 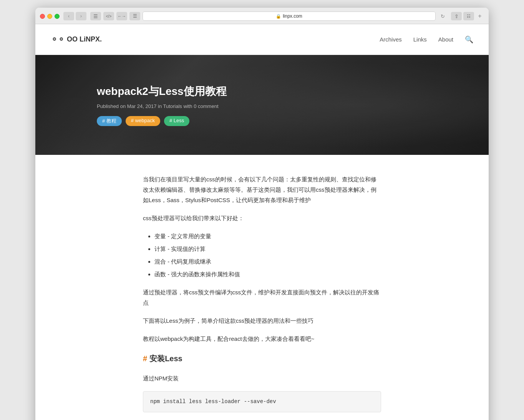 I want to click on forward-button: ›, so click(x=81, y=16).